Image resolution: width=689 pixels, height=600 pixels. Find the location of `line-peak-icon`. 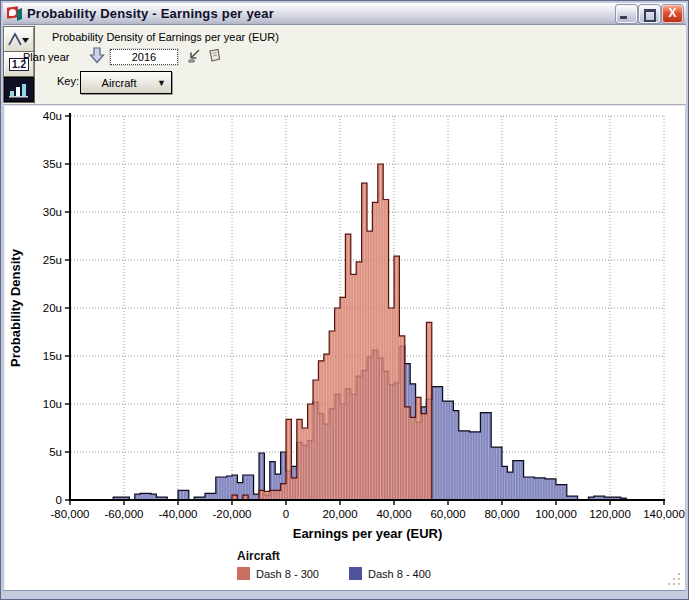

line-peak-icon is located at coordinates (19, 40).